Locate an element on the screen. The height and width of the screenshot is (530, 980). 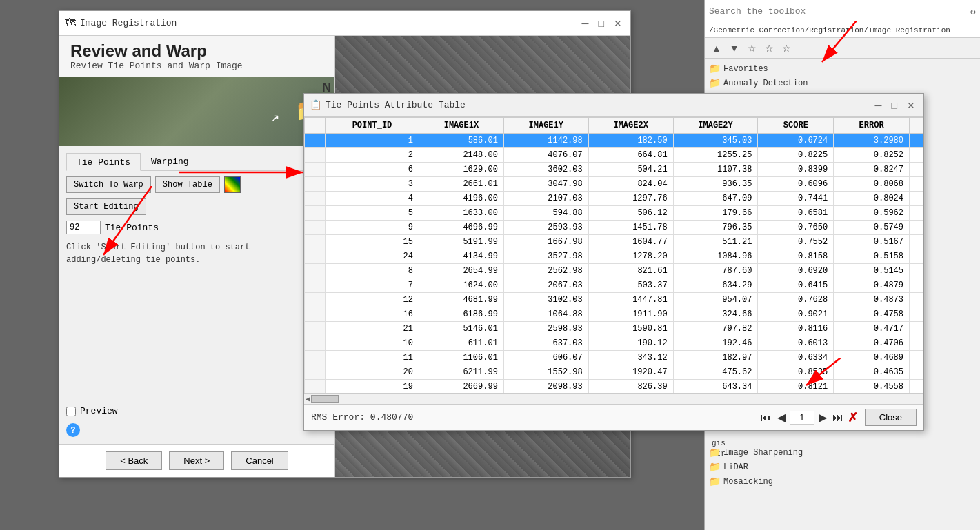
window-titlebar: 🗺 Image Registration ─ □ ✕ is located at coordinates (345, 23).